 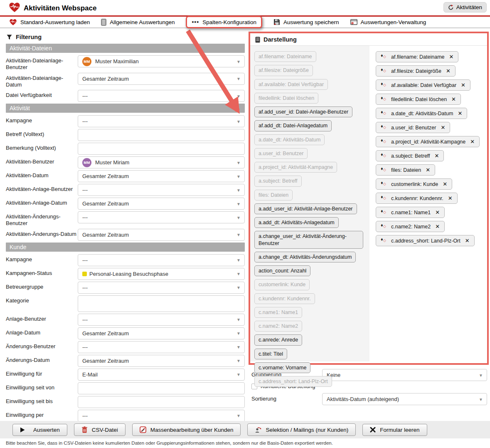 I want to click on selected-column-chip: ♦◇c.name2: Name2✕, so click(x=410, y=226).